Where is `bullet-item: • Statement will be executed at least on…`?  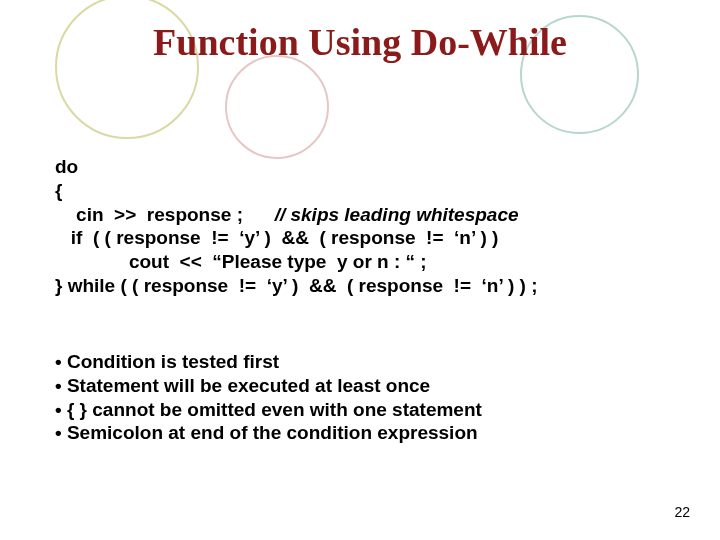 bullet-item: • Statement will be executed at least on… is located at coordinates (360, 386).